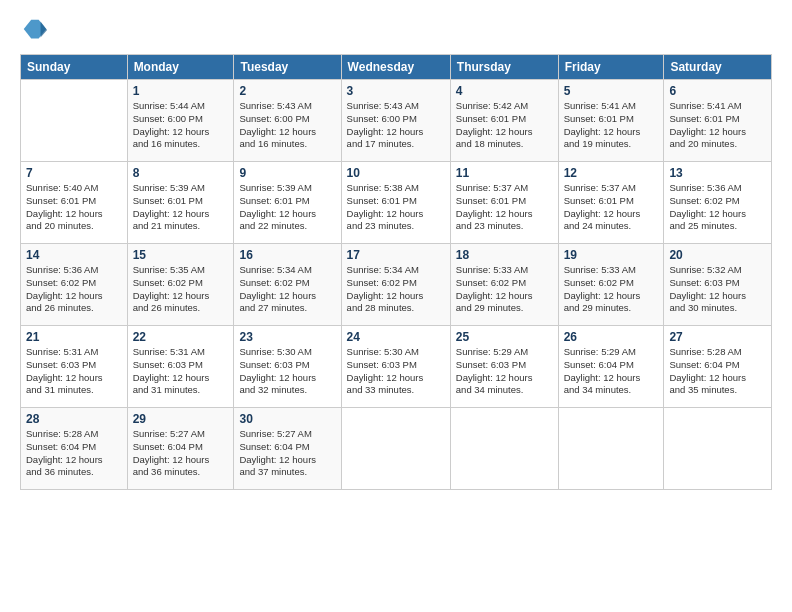 The height and width of the screenshot is (612, 792). What do you see at coordinates (180, 68) in the screenshot?
I see `col-header-monday: Monday` at bounding box center [180, 68].